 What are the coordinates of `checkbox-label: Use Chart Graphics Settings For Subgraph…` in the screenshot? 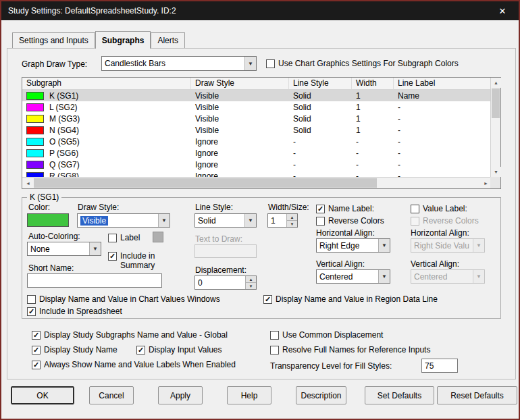 It's located at (369, 63).